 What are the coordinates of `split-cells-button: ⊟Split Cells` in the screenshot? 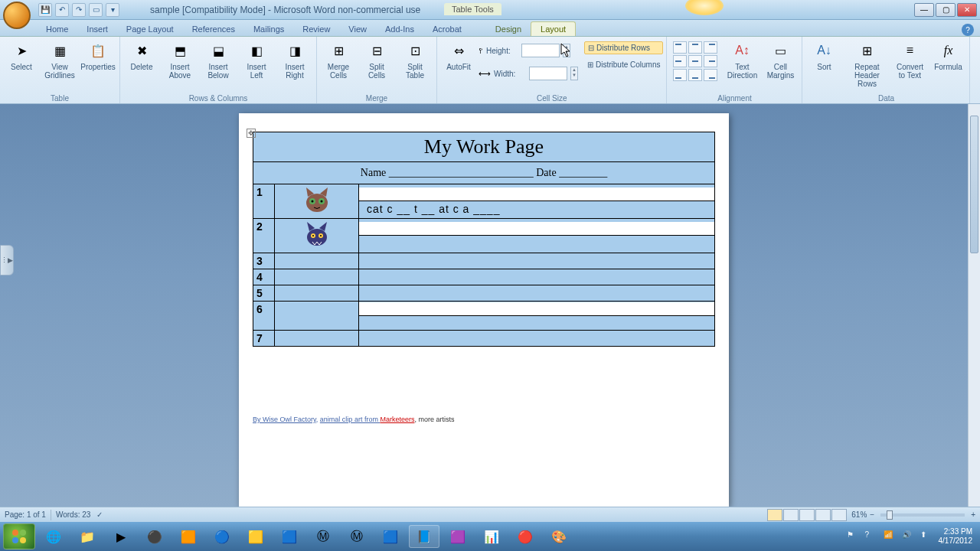 It's located at (377, 60).